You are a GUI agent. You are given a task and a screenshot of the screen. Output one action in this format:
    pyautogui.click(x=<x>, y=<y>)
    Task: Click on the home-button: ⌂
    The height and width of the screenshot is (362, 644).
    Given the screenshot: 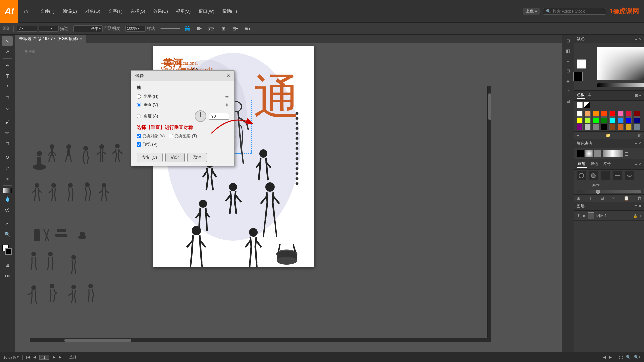 What is the action you would take?
    pyautogui.click(x=26, y=11)
    